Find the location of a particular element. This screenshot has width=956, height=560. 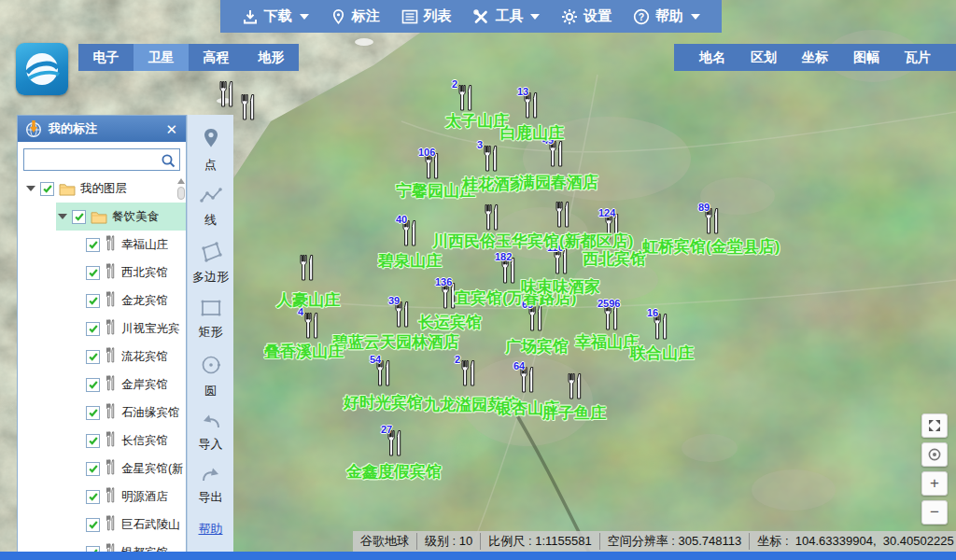

map-scale: 比例尺 : 1:1155581 is located at coordinates (540, 541).